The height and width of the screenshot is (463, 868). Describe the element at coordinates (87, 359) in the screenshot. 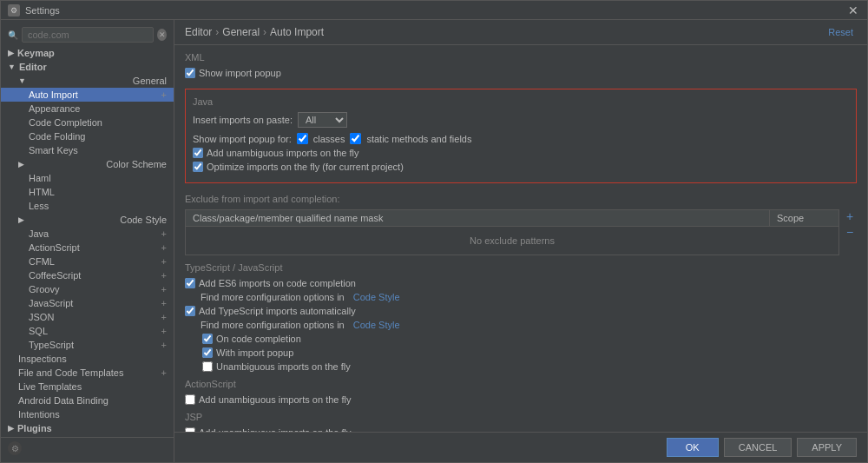

I see `sidebar-item-inspections: Inspections` at that location.